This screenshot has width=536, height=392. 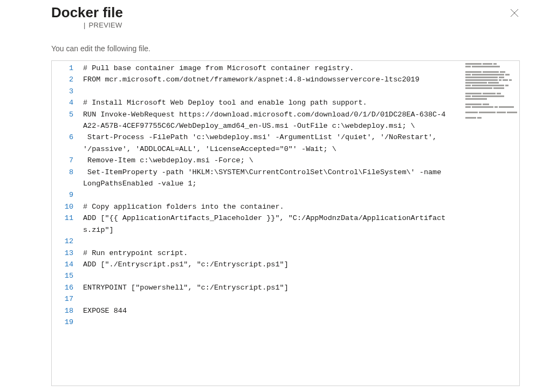 I want to click on code-line: FROM mcr.microsoft.com/dotnet/framework/…, so click(x=266, y=80).